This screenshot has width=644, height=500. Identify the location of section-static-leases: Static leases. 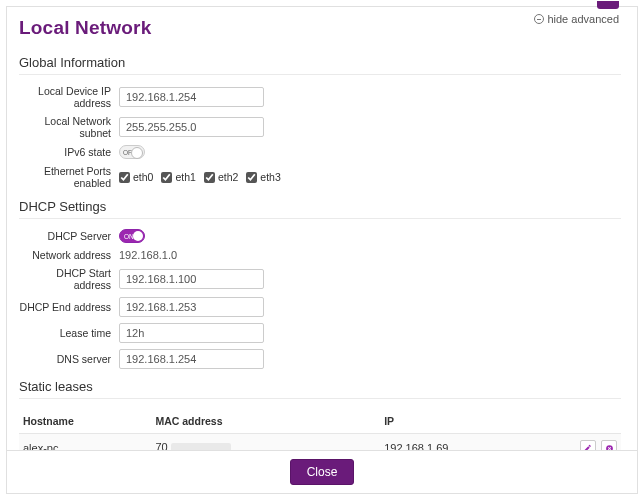
(320, 386).